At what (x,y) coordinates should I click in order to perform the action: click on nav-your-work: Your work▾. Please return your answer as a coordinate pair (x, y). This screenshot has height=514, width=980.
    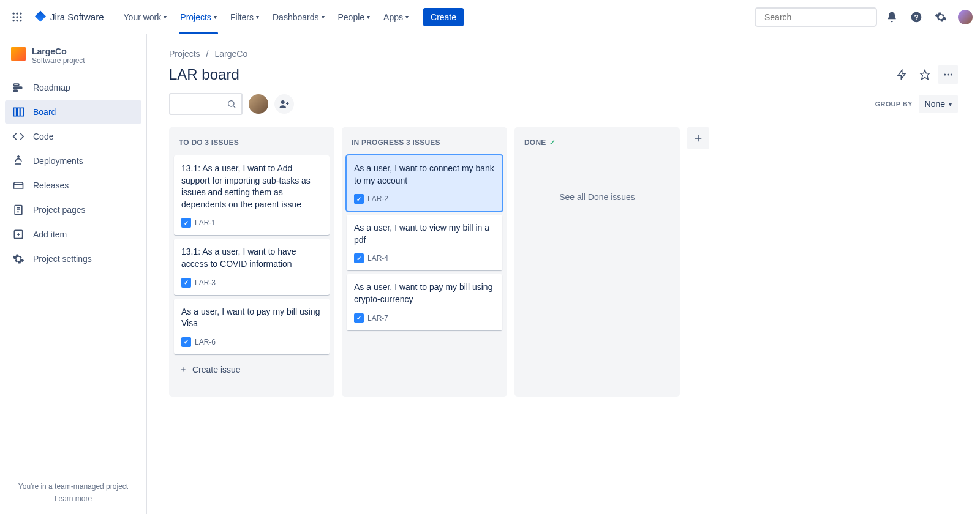
    Looking at the image, I should click on (146, 17).